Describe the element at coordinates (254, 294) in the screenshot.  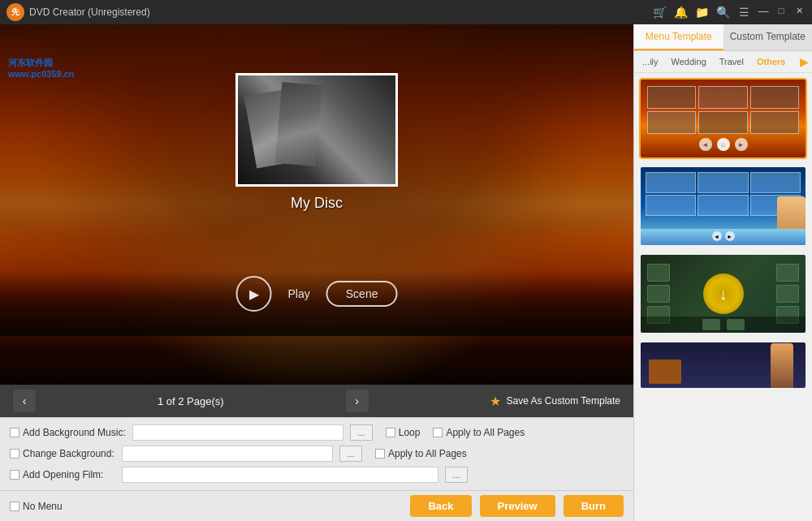
I see `play-button: ▶` at that location.